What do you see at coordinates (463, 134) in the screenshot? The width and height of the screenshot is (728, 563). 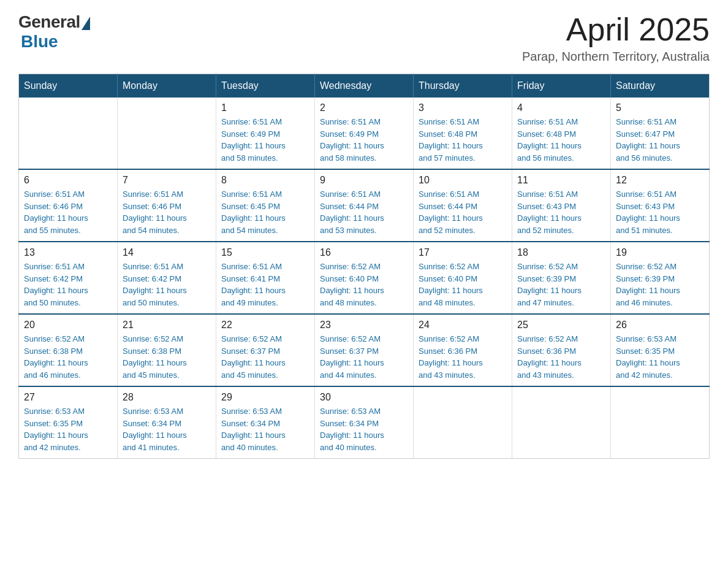 I see `calendar-cell: 3Sunrise: 6:51 AMSunset: 6:48 PMDaylight…` at bounding box center [463, 134].